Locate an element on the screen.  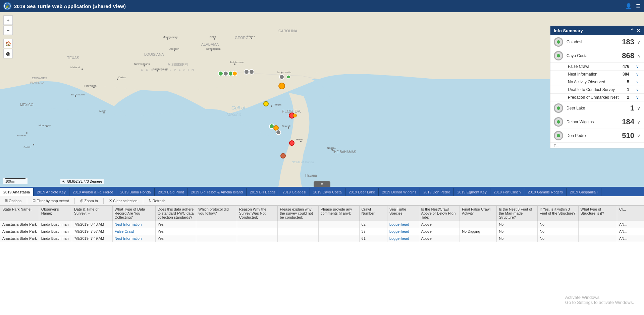
map-scale: 100mi is located at coordinates (15, 181).